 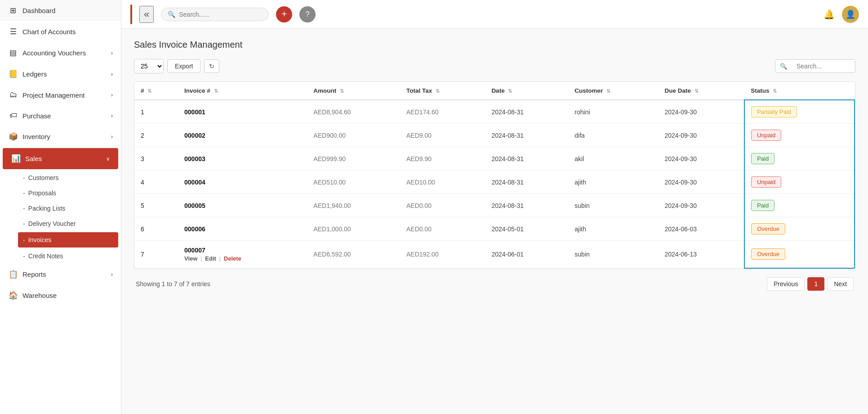 What do you see at coordinates (60, 295) in the screenshot?
I see `sidebar-item-warehouse: 🏠 Warehouse` at bounding box center [60, 295].